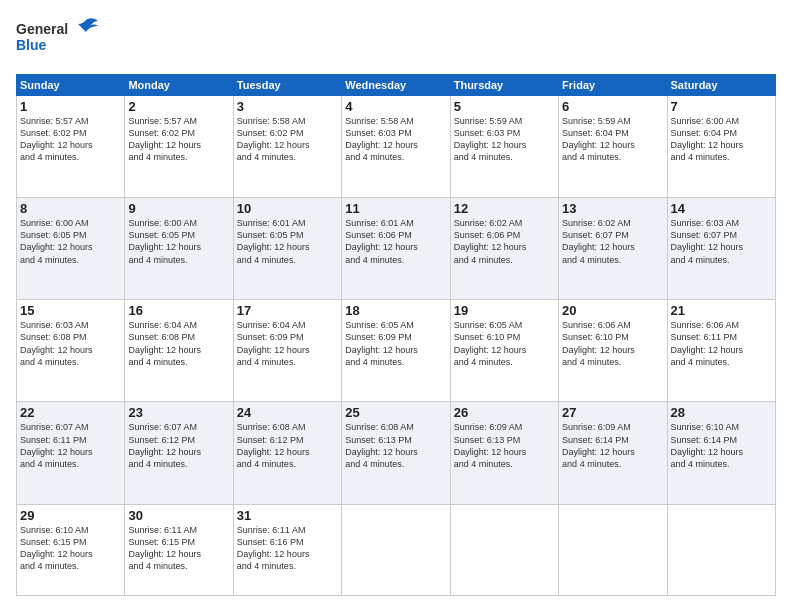  I want to click on calendar-cell: 5Sunrise: 5:59 AM Sunset: 6:03 PM Daylig…, so click(504, 147).